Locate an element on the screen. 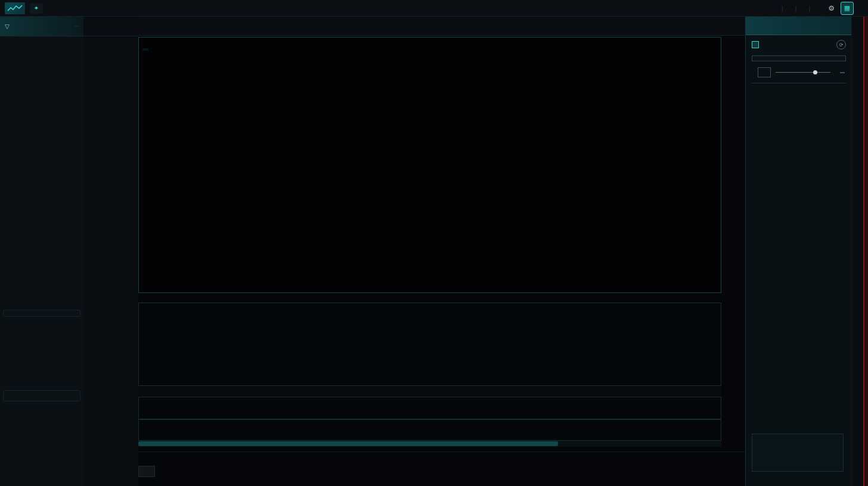  divider is located at coordinates (799, 83).